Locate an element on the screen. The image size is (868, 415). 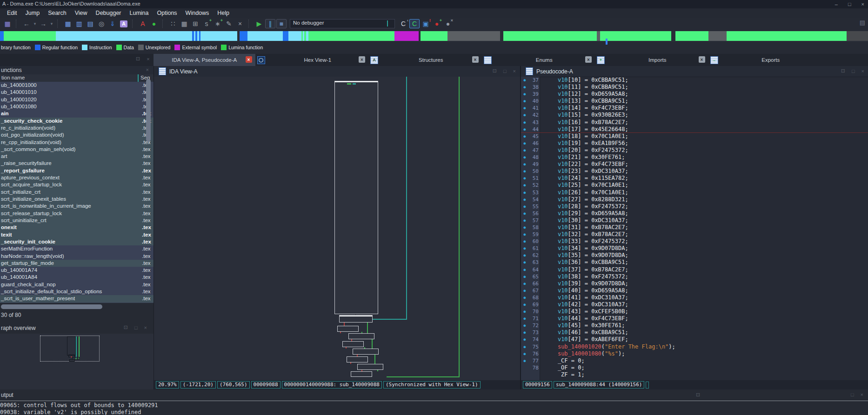
breakpoint-edit-icon: ●× is located at coordinates (448, 24).